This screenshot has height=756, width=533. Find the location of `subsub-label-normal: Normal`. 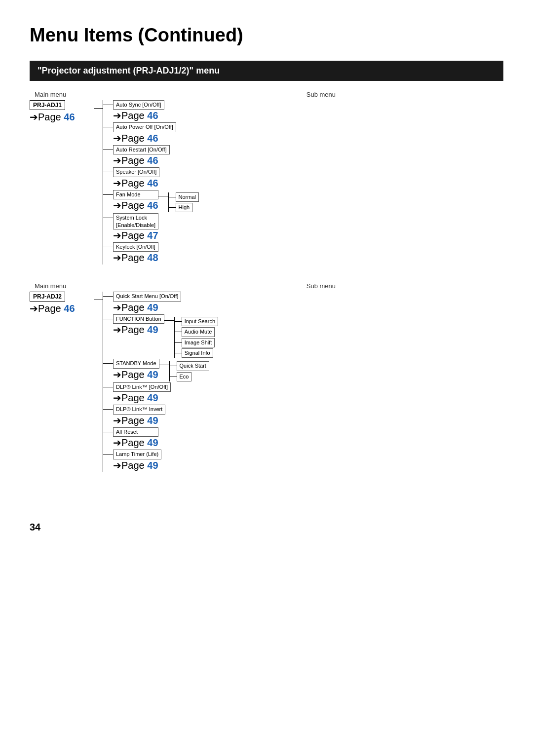

subsub-label-normal: Normal is located at coordinates (188, 197).